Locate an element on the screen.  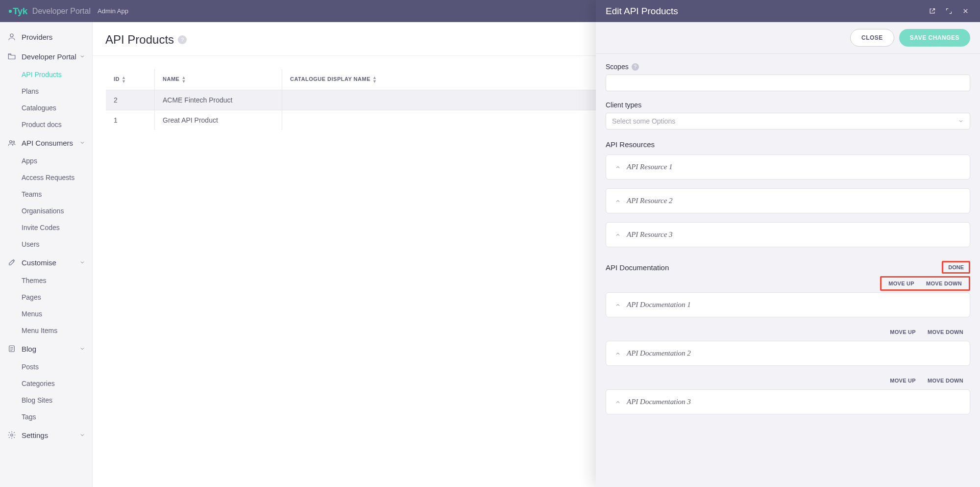
sidebar-group-api-consumers: API Consumers is located at coordinates (46, 143).